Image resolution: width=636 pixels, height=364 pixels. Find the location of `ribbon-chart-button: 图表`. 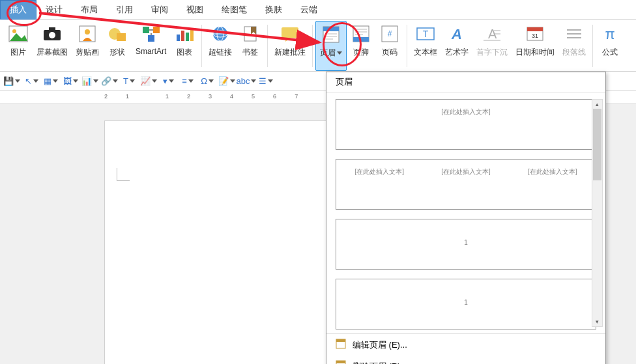

ribbon-chart-button: 图表 is located at coordinates (184, 46).